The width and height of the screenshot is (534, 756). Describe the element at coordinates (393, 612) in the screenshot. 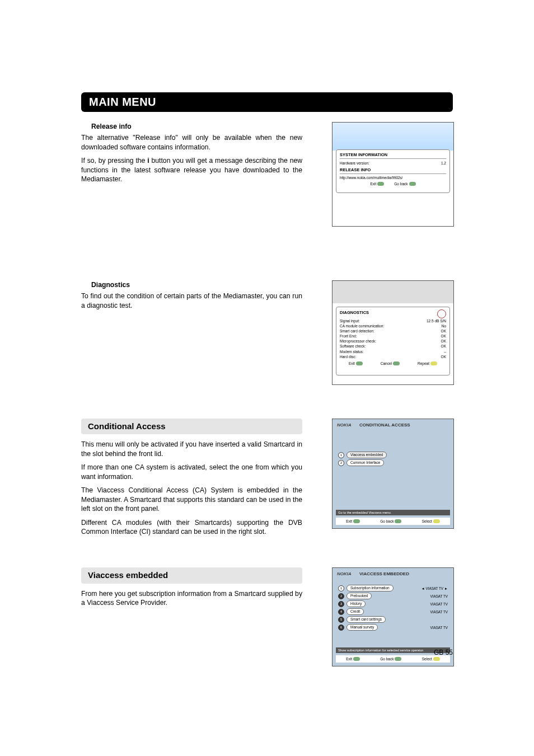

I see `viaccess-menu-item: 4CreditVIASAT TV` at that location.